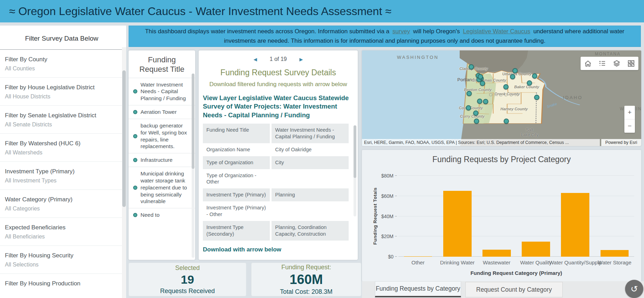 This screenshot has width=644, height=298. What do you see at coordinates (615, 254) in the screenshot?
I see `bar-water-storage` at bounding box center [615, 254].